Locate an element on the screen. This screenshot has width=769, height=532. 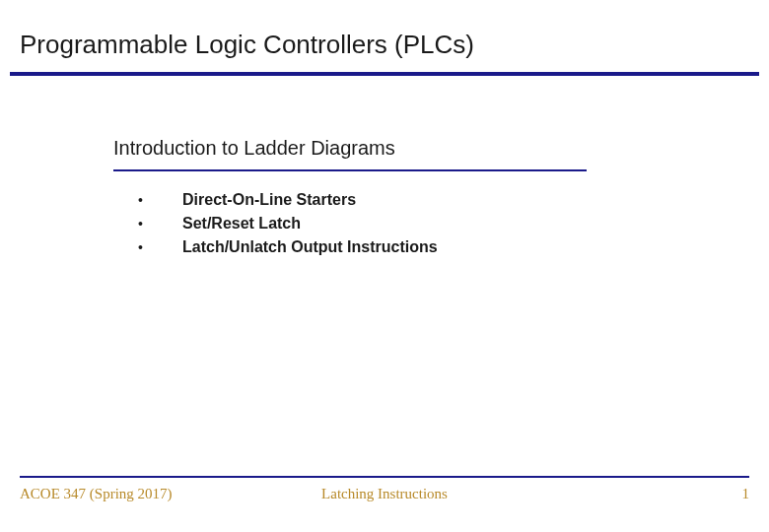
list-item: • Set/Reset Latch is located at coordinates (444, 224).